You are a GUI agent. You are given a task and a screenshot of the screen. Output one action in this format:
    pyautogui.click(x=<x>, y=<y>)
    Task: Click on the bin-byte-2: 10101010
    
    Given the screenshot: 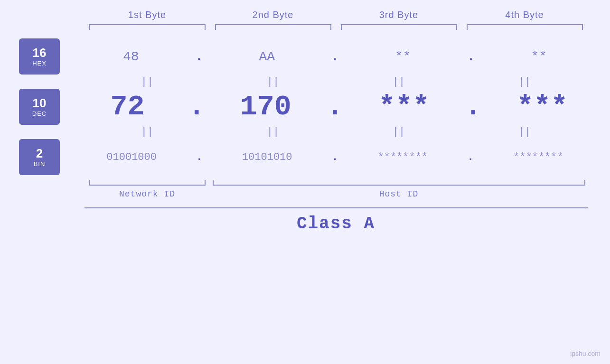 What is the action you would take?
    pyautogui.click(x=267, y=158)
    